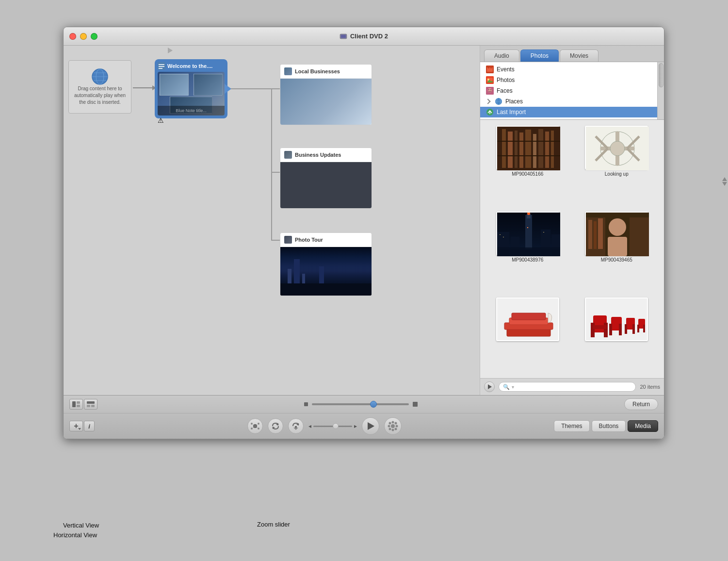  Describe the element at coordinates (572, 101) in the screenshot. I see `tree-item-places: Places` at that location.